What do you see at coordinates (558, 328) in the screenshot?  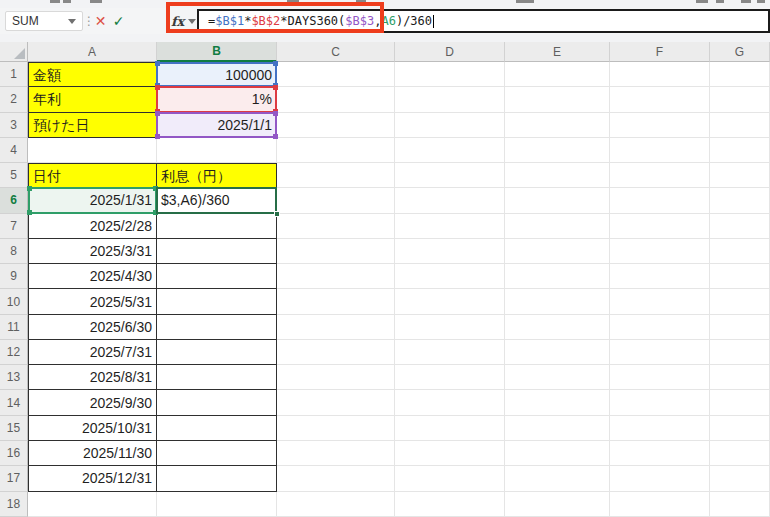 I see `cell-E11` at bounding box center [558, 328].